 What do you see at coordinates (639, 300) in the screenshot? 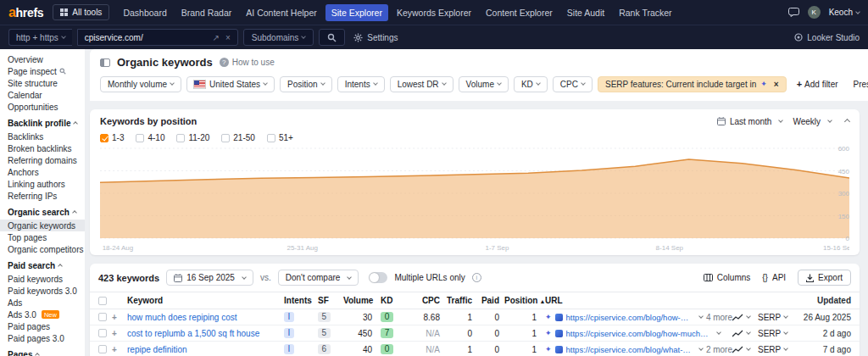
I see `header-url: URL` at bounding box center [639, 300].